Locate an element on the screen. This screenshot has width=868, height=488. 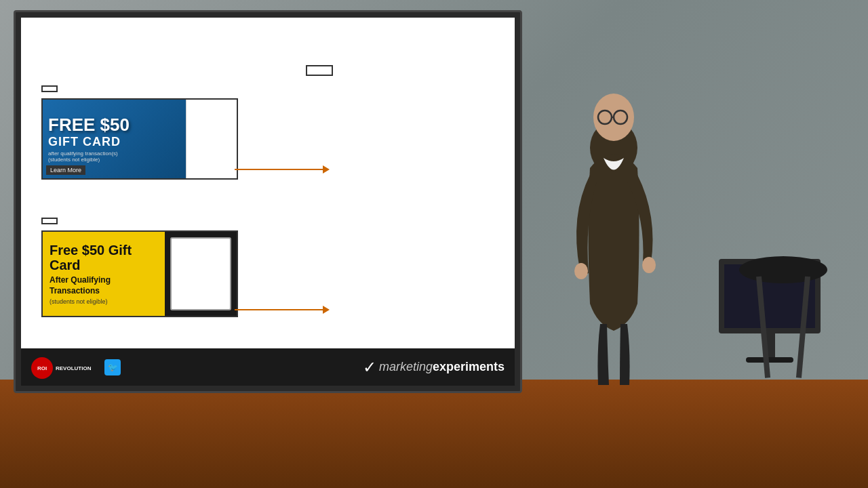
experiments-text: experiments is located at coordinates (469, 367).